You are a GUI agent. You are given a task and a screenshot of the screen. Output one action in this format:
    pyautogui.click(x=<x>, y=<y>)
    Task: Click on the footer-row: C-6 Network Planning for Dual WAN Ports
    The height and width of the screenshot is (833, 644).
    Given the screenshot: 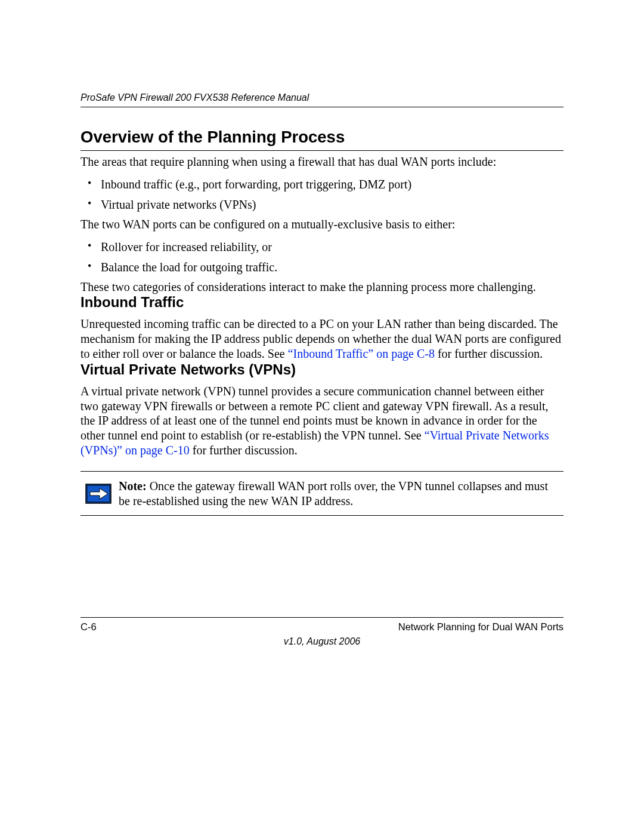 What is the action you would take?
    pyautogui.click(x=322, y=627)
    